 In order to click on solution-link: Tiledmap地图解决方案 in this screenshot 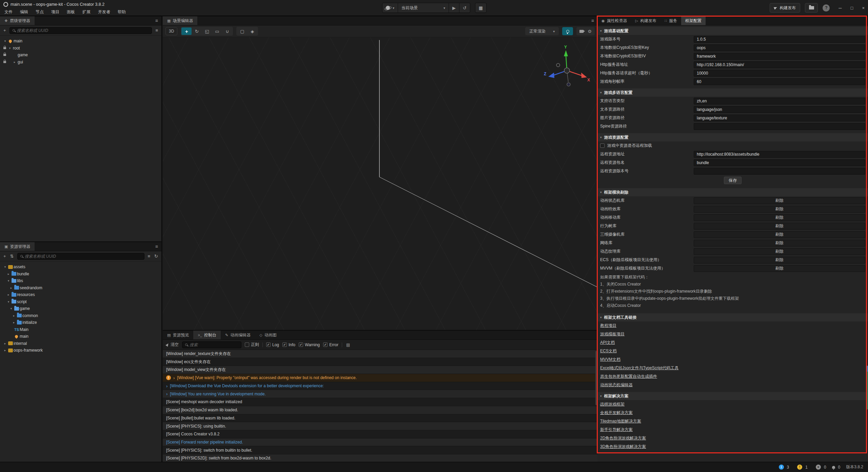, I will do `click(620, 421)`.